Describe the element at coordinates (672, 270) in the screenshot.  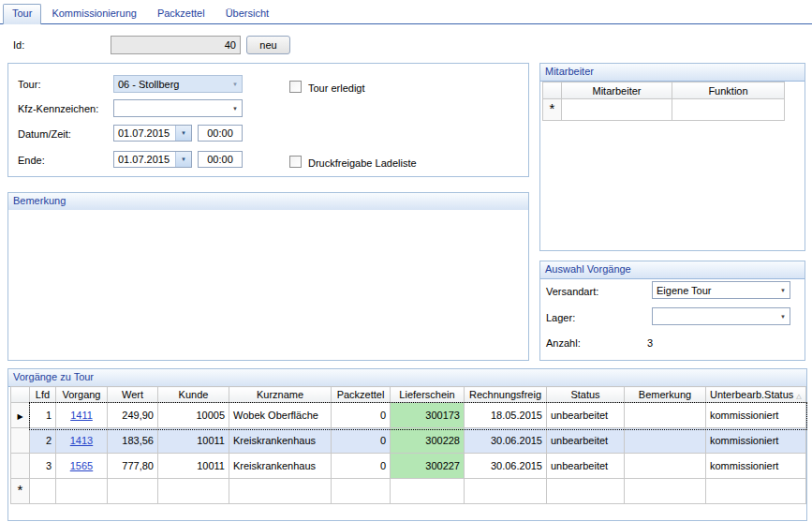
I see `auswahl-panel-title: Auswahl Vorgänge` at that location.